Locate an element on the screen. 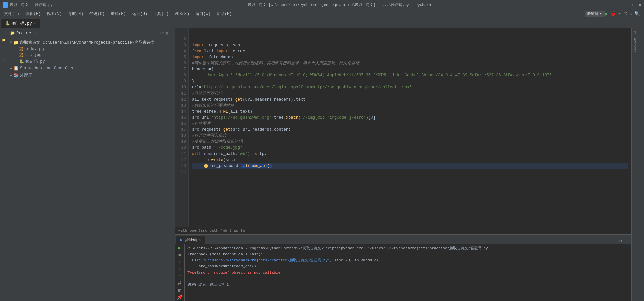 This screenshot has width=644, height=301. tree-item-code-jpg: 🖼 code.jpg is located at coordinates (91, 49).